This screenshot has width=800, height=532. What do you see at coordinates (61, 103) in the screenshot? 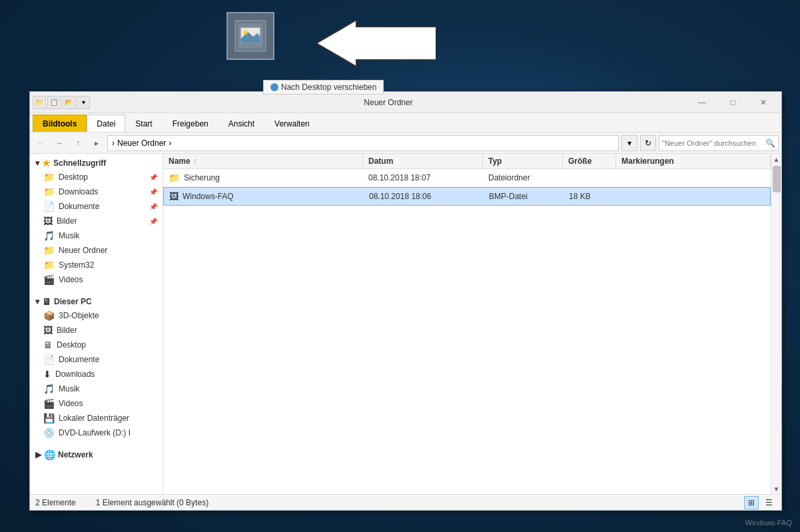
I see `title-bar-left: 📁 📋 📂 ▾` at bounding box center [61, 103].